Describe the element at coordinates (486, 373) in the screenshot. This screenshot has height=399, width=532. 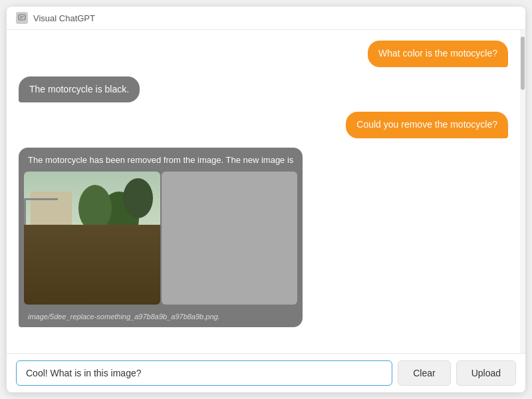
I see `upload-button: Upload` at that location.